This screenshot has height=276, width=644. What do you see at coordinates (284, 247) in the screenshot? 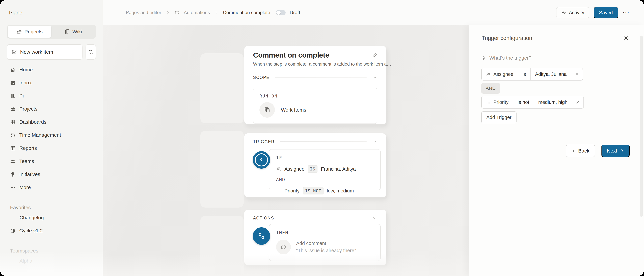
I see `comment-icon` at bounding box center [284, 247].